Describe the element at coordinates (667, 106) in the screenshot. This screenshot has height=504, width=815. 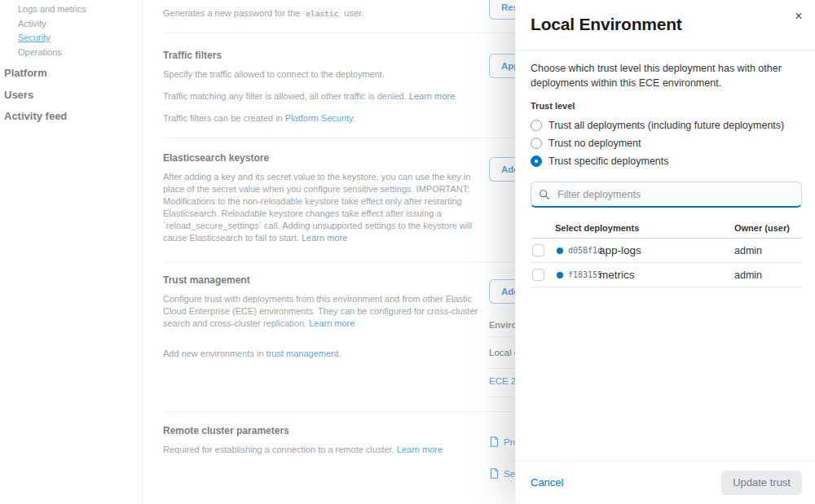
I see `trust-level-label: Trust level` at that location.